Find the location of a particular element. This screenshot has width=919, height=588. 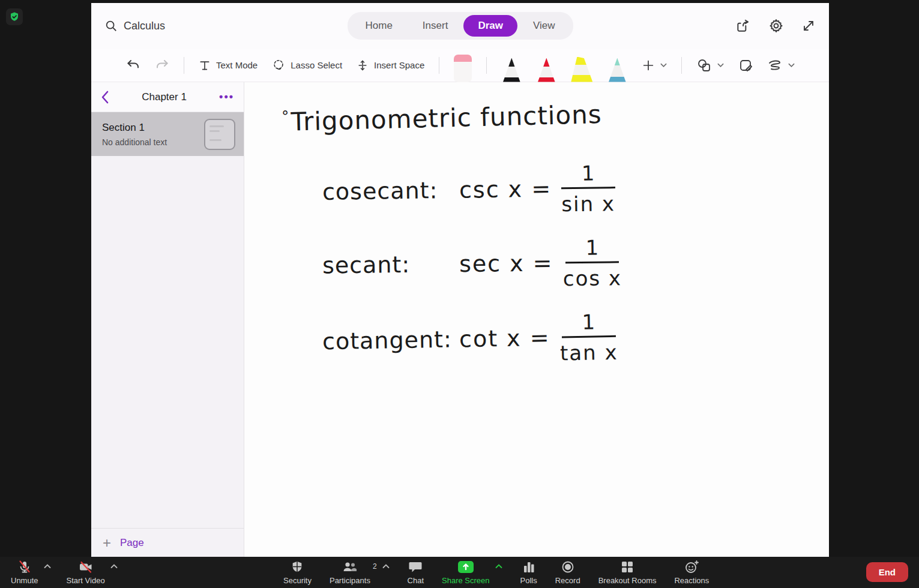

ink-squiggle-icon is located at coordinates (775, 65).